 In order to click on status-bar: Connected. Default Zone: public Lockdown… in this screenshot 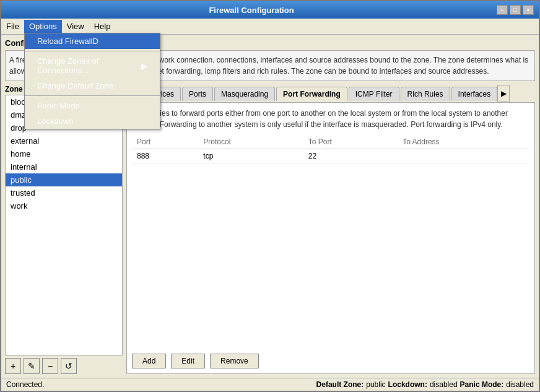, I will do `click(270, 384)`.